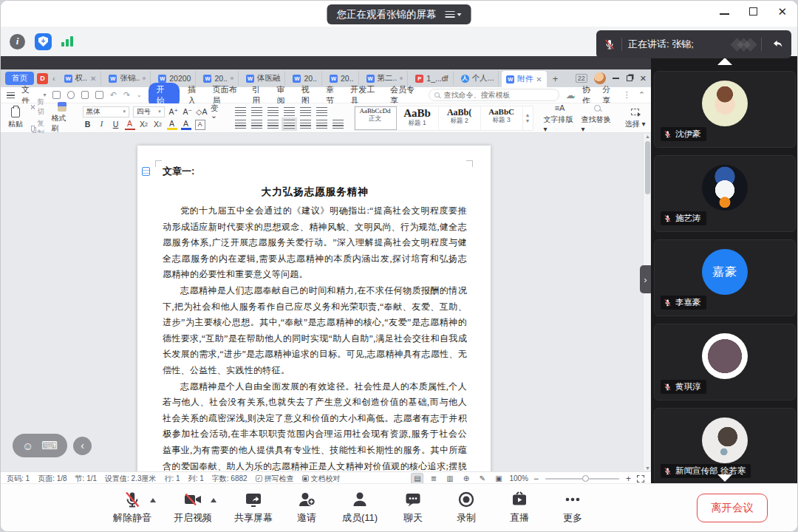 The width and height of the screenshot is (798, 532). Describe the element at coordinates (725, 362) in the screenshot. I see `participant-tile: 黄琪淳` at that location.